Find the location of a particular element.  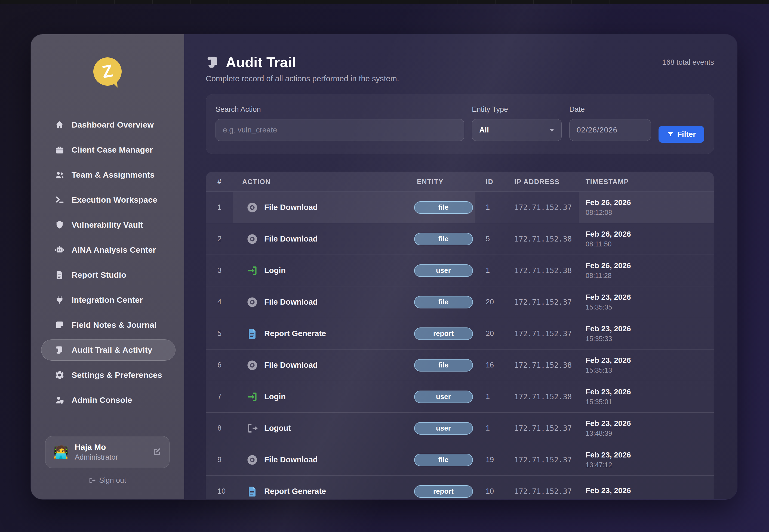

sidebar-item-settings-preferences: Settings & Preferences is located at coordinates (107, 375).